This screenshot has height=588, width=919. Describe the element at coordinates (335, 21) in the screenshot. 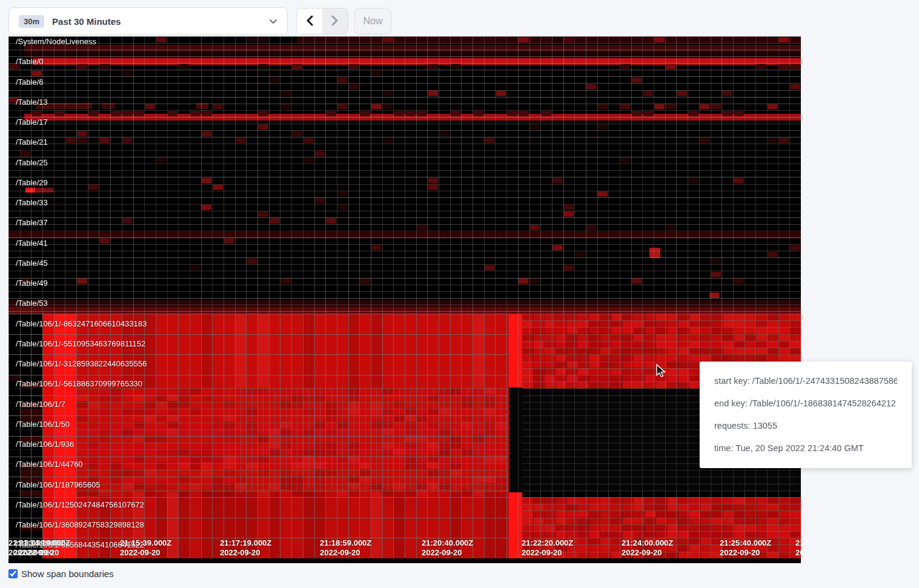

I see `next-time-button` at that location.